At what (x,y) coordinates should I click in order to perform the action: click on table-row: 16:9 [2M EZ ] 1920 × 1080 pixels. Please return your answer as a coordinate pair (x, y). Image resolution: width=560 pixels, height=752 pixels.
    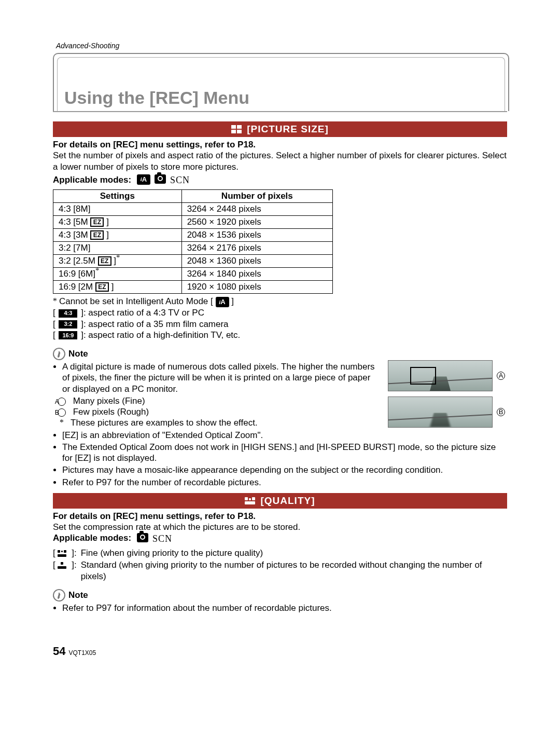
    Looking at the image, I should click on (193, 286).